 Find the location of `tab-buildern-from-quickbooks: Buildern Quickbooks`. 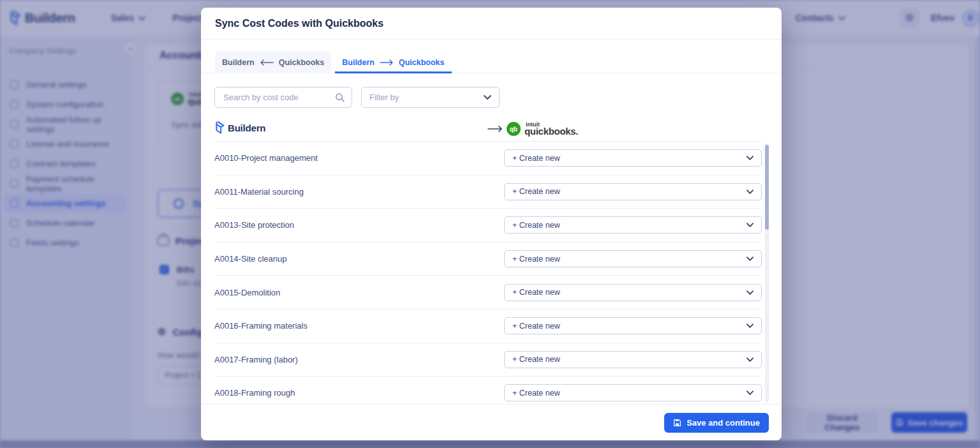

tab-buildern-from-quickbooks: Buildern Quickbooks is located at coordinates (273, 63).